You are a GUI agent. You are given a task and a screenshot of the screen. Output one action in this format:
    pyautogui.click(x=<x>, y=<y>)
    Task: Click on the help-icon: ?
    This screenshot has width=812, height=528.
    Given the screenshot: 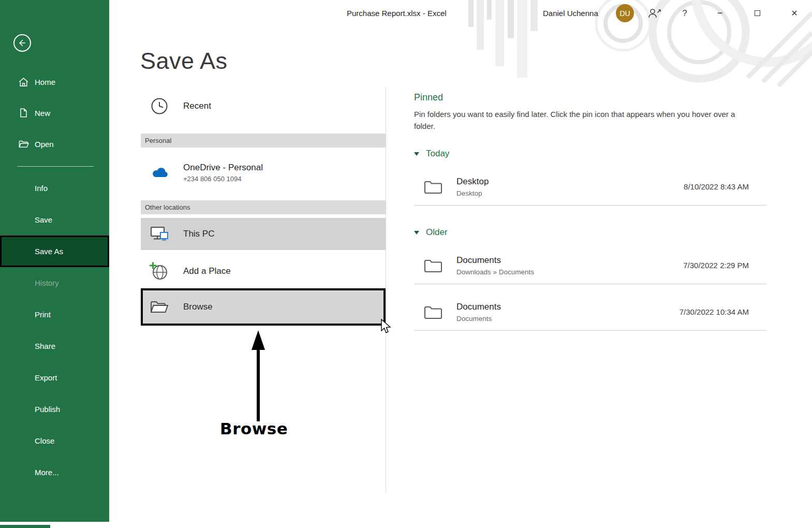 What is the action you would take?
    pyautogui.click(x=684, y=13)
    